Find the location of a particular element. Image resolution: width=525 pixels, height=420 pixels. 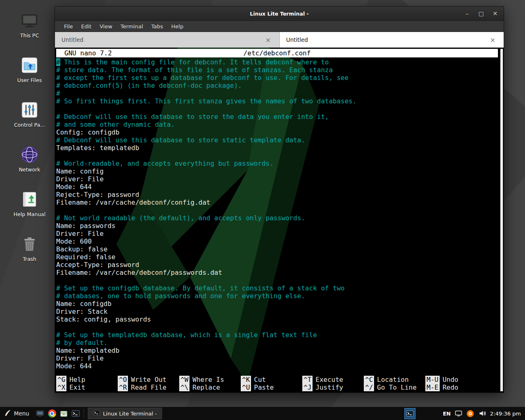

nano-line: # This is the main config file for debco… is located at coordinates (277, 62).